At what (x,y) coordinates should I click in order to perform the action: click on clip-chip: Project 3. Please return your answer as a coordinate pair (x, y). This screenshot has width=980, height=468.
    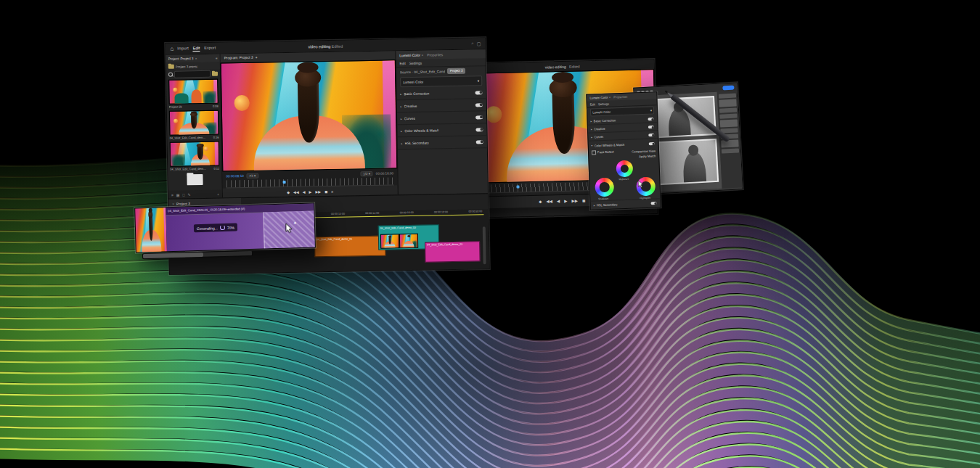
    Looking at the image, I should click on (456, 71).